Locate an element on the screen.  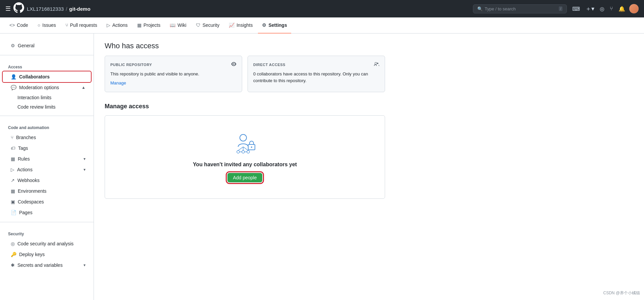
direct-access-card: DIRECT ACCESS 0 collaborators have acces… is located at coordinates (316, 74).